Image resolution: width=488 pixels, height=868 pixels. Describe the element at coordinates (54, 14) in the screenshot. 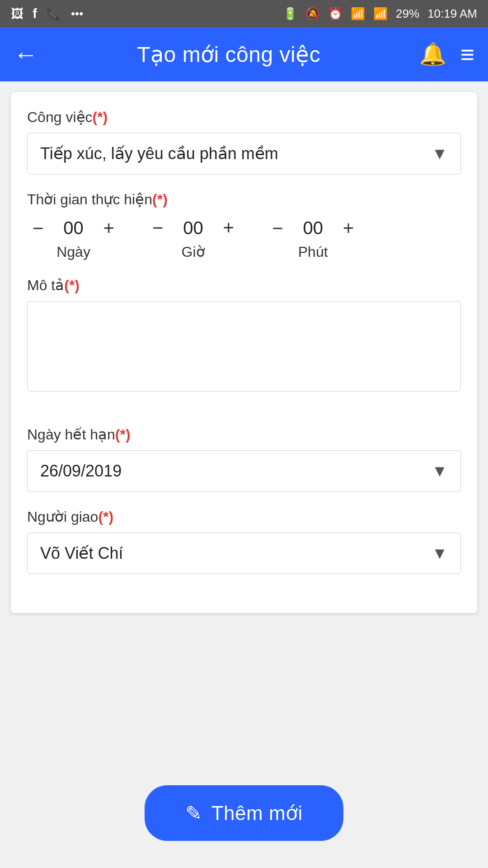

I see `viber-icon: 📞` at that location.